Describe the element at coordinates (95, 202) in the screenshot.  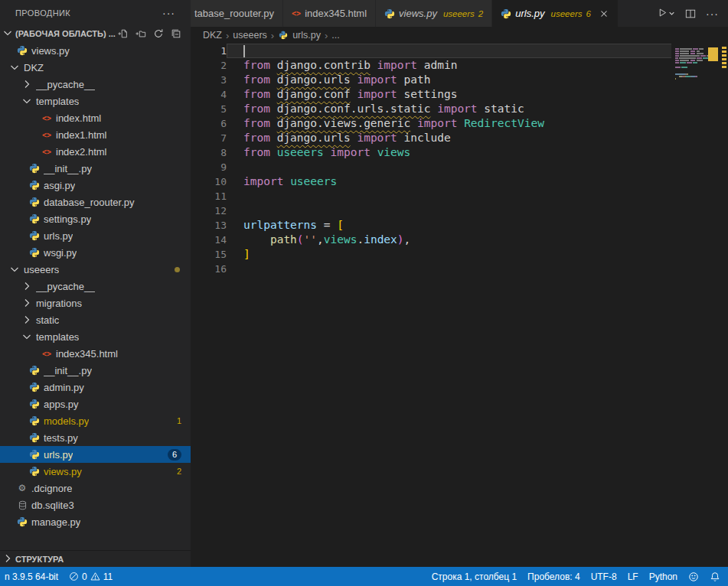
I see `tree-file-database_roouter.py: database_roouter.py` at that location.